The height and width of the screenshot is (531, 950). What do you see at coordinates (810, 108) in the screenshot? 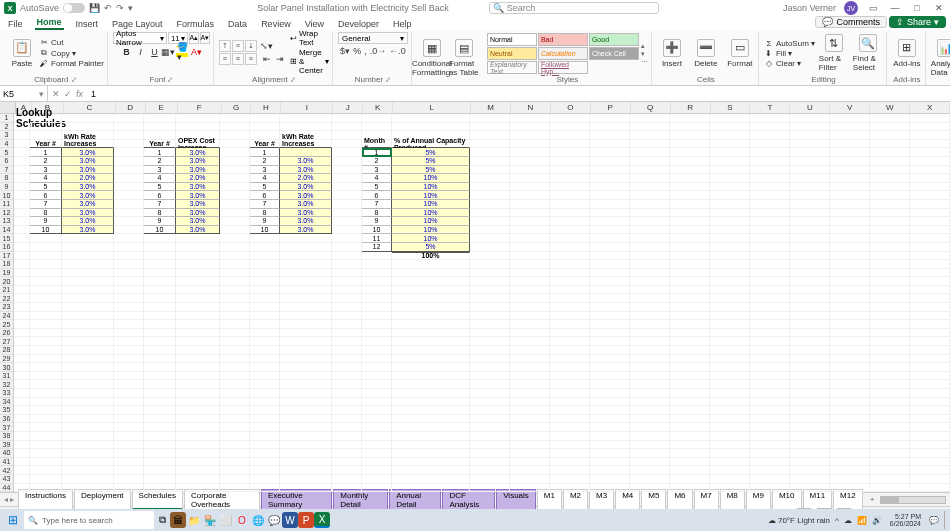
I see `column-header: U` at bounding box center [810, 108].